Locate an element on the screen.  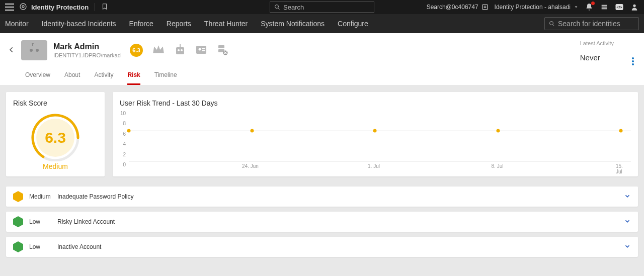
y-tick: 4 is located at coordinates (121, 144).